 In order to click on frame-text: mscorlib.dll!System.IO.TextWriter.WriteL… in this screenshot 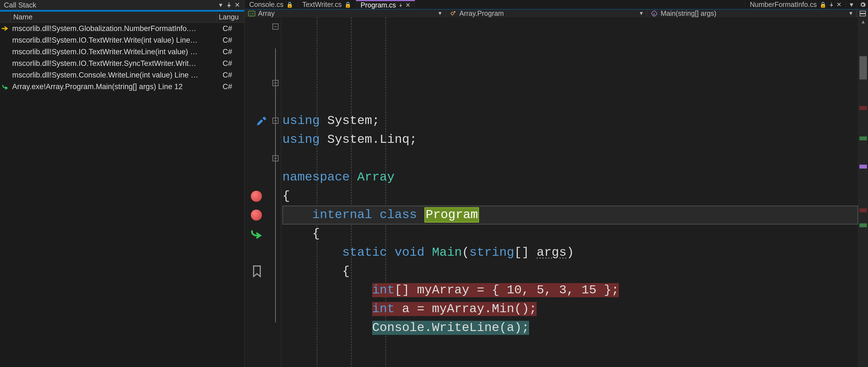, I will do `click(115, 52)`.